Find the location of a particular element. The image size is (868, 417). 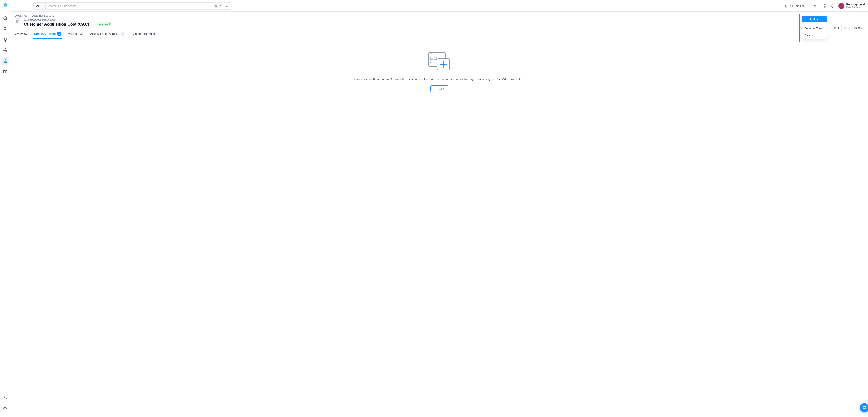

header-actions: Add Glossary Term Assets 1 0 is located at coordinates (833, 28).